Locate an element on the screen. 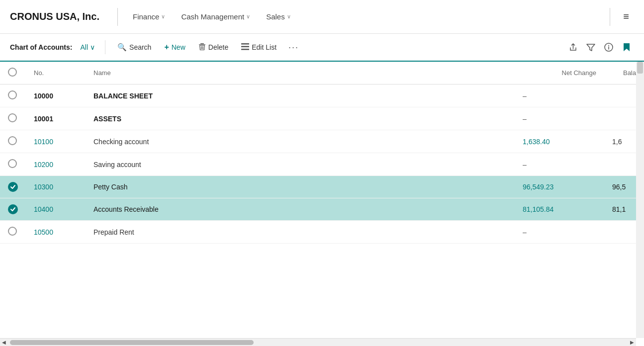 The width and height of the screenshot is (644, 346). scroll-right-arrow: ▶ is located at coordinates (632, 343).